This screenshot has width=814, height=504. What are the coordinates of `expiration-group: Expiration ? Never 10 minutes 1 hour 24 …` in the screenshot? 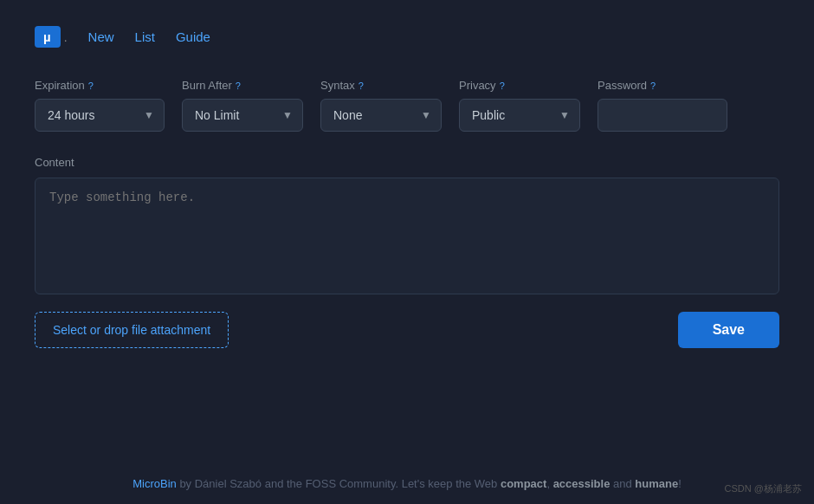 It's located at (100, 106).